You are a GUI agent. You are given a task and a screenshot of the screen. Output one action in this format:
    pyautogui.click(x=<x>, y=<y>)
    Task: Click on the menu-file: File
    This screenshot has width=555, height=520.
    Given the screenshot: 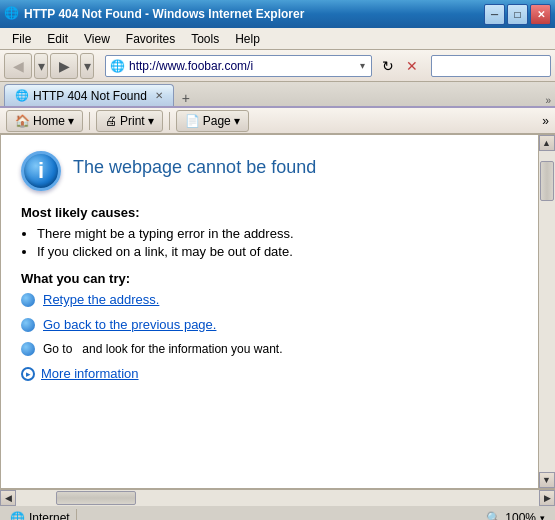 What is the action you would take?
    pyautogui.click(x=22, y=39)
    